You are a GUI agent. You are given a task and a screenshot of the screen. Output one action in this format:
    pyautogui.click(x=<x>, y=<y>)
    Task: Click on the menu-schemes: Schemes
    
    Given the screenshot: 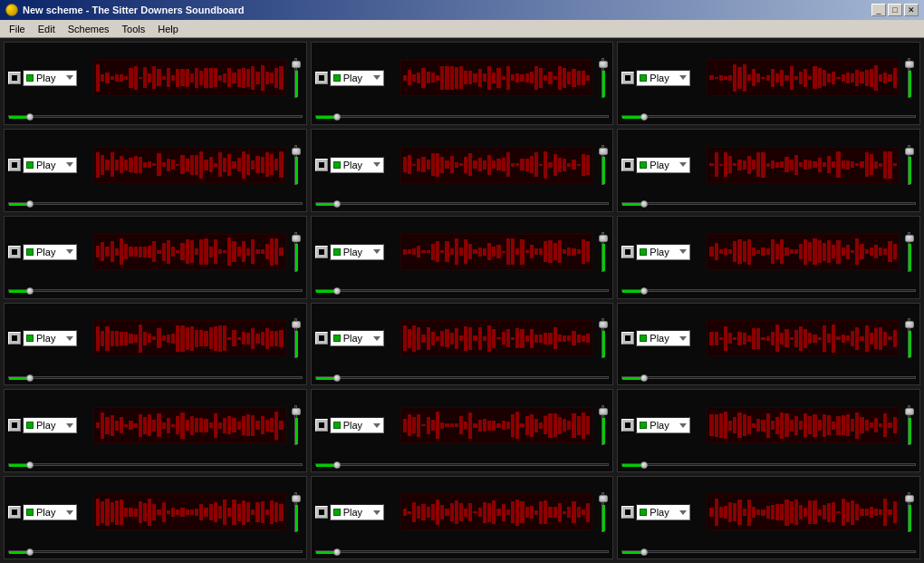 What is the action you would take?
    pyautogui.click(x=89, y=29)
    